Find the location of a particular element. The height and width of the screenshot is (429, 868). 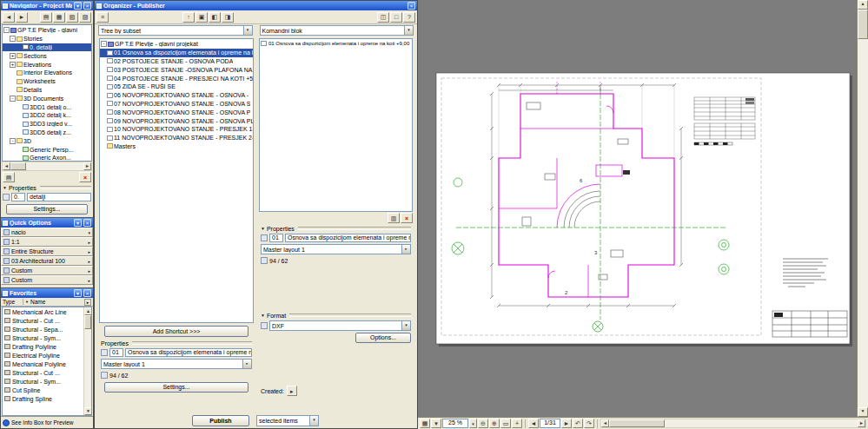

quick-option: 1:1 ▸ is located at coordinates (47, 241).